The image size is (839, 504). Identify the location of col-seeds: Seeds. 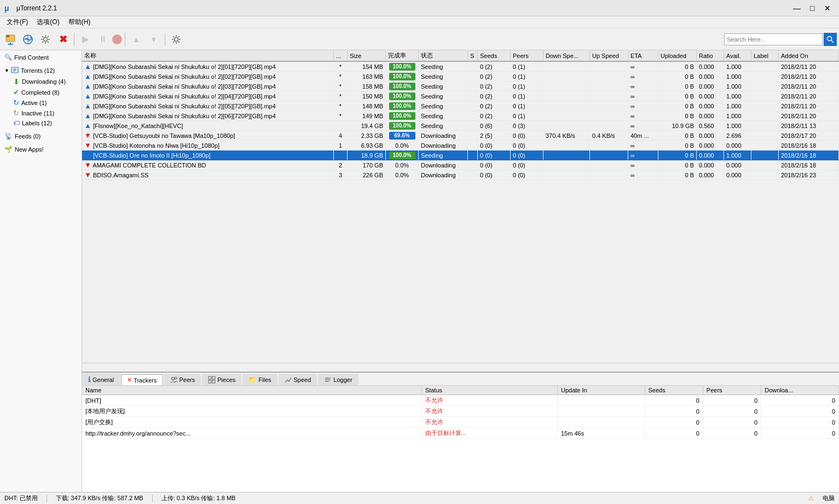
(494, 56).